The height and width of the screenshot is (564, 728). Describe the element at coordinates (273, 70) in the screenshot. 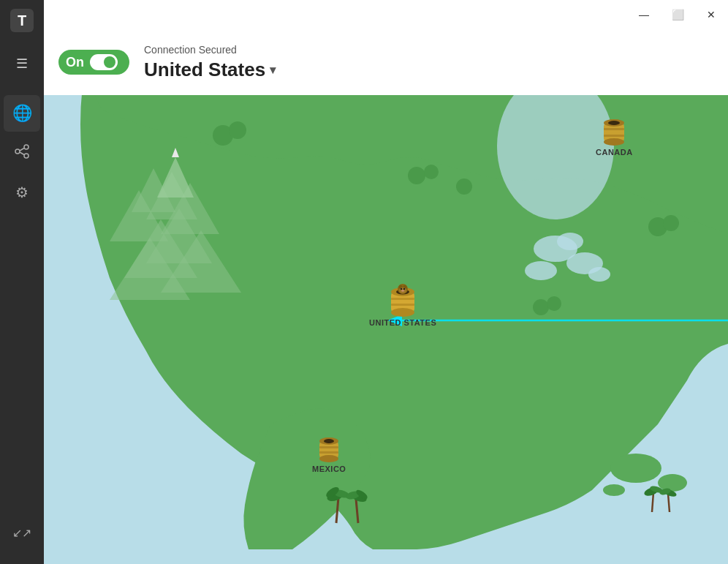

I see `chevron-down-icon: ▾` at that location.